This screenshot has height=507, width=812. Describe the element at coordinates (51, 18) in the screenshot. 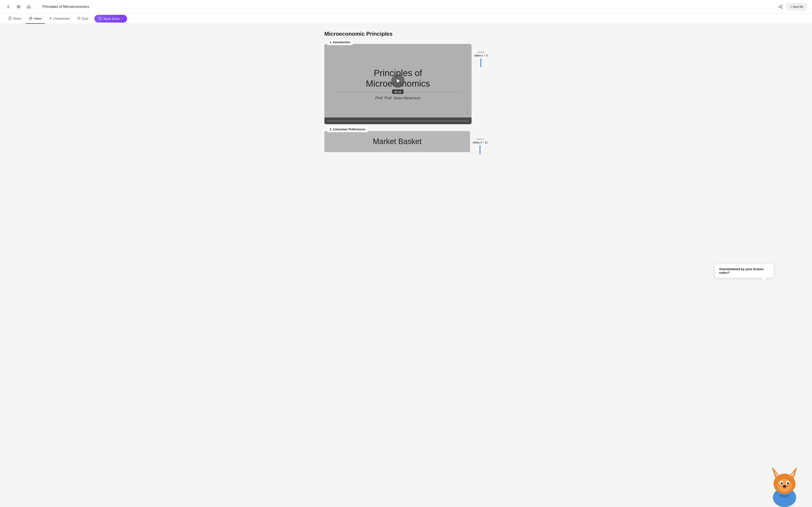

I see `cheatsheet-icon: ✦` at that location.